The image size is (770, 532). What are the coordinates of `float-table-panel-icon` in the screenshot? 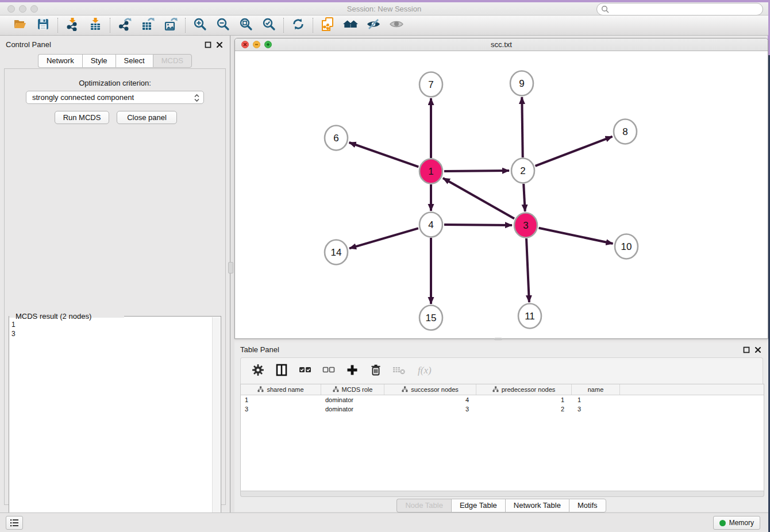 It's located at (746, 349).